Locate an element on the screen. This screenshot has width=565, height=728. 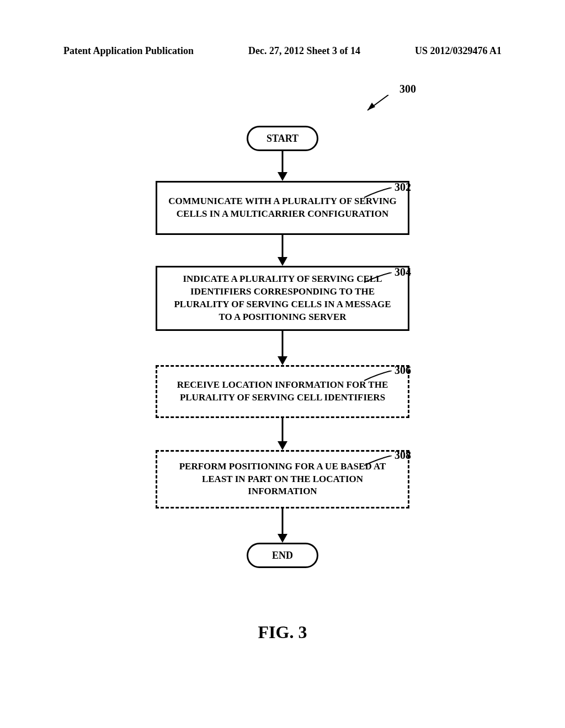
ref-306-leader-icon is located at coordinates (378, 376).